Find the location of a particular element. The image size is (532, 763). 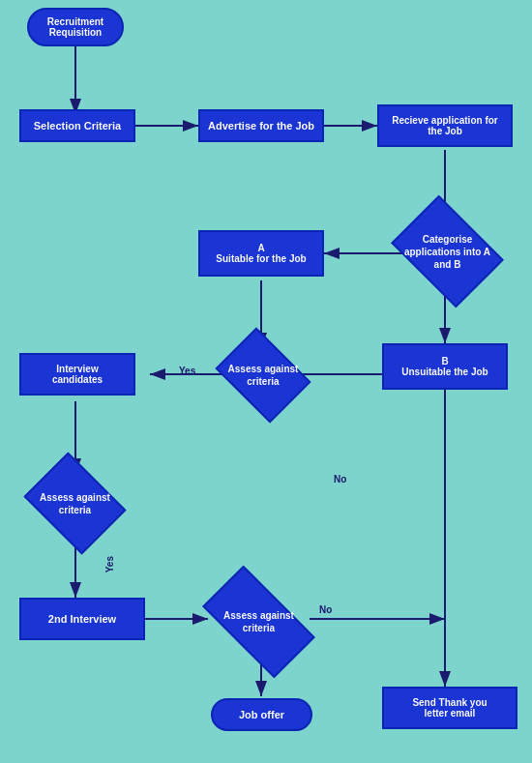

selection-criteria-label: Selection Criteria is located at coordinates (77, 126).